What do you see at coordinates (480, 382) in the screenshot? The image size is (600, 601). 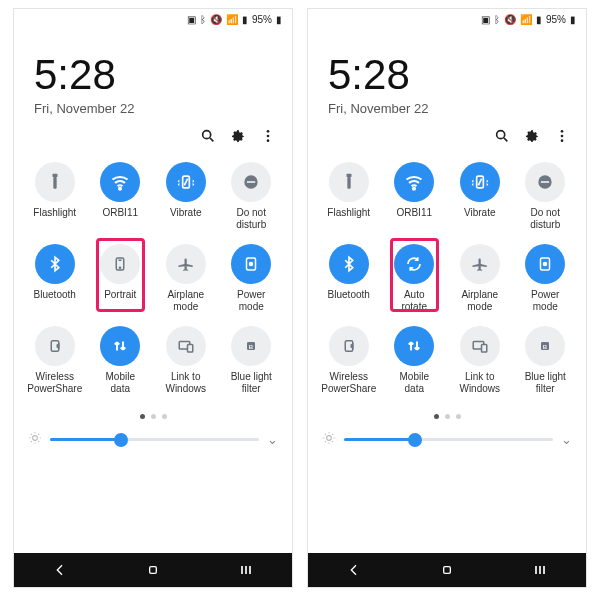 I see `tile-label: Link to Windows` at bounding box center [480, 382].